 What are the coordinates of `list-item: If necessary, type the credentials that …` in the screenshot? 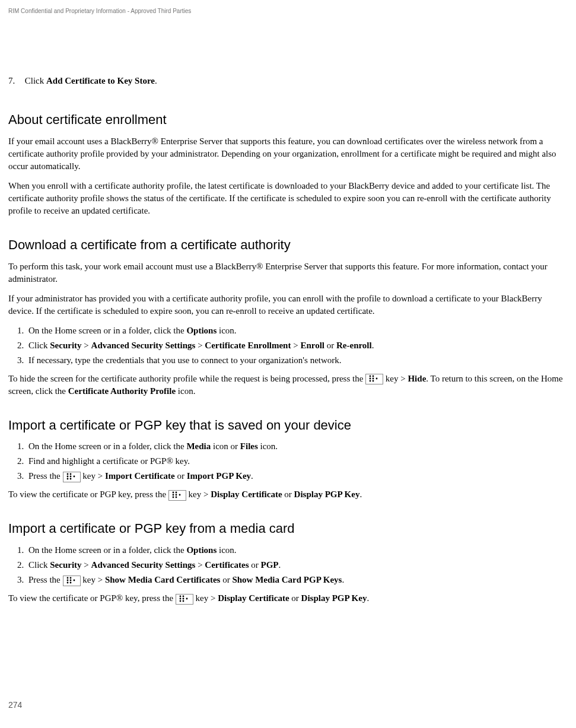 It's located at (297, 361).